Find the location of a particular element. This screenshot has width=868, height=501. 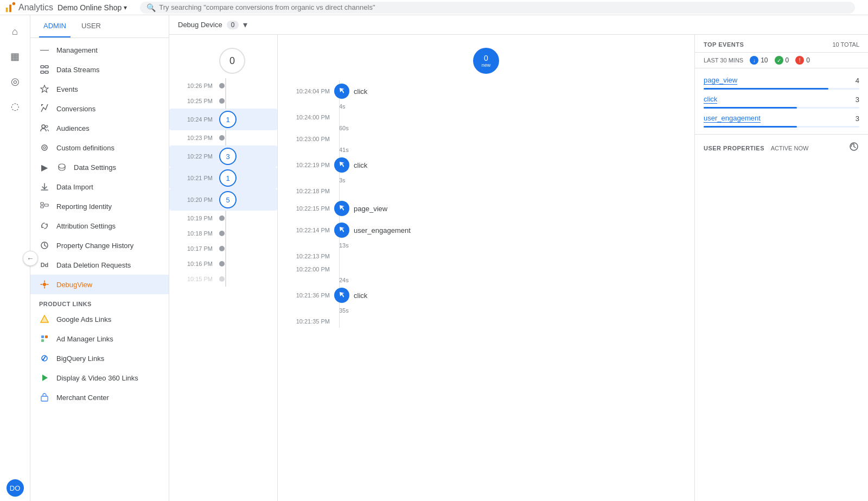

event-row: 10:22:13 PM is located at coordinates (482, 256).